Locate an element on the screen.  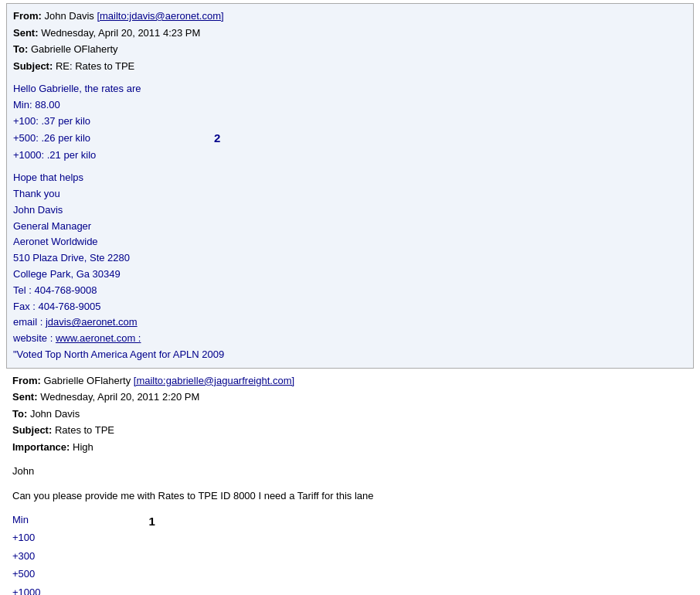
sig-email-label: email : is located at coordinates (29, 321).